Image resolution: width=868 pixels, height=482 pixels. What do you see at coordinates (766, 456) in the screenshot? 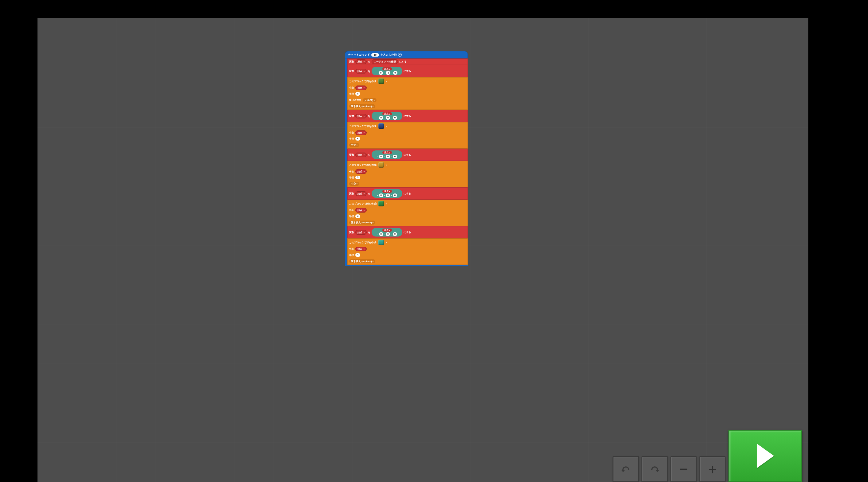
I see `run-button` at bounding box center [766, 456].